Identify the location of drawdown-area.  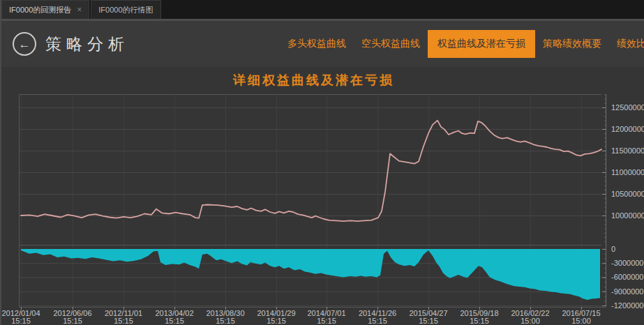
(310, 275).